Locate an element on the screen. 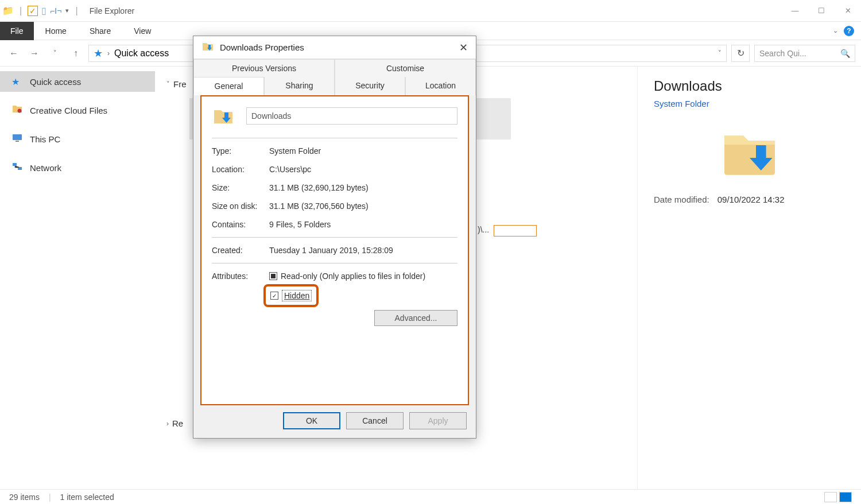 The image size is (861, 504). back-button: ← is located at coordinates (14, 53).